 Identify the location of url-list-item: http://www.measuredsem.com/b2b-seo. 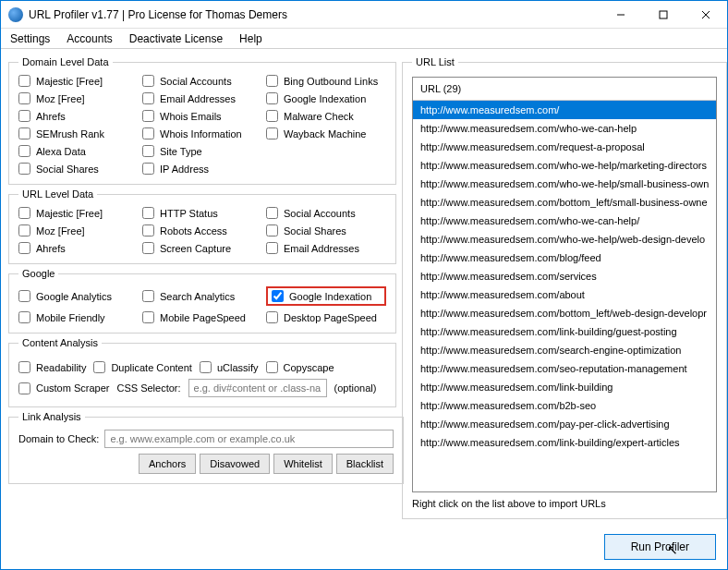
(564, 406).